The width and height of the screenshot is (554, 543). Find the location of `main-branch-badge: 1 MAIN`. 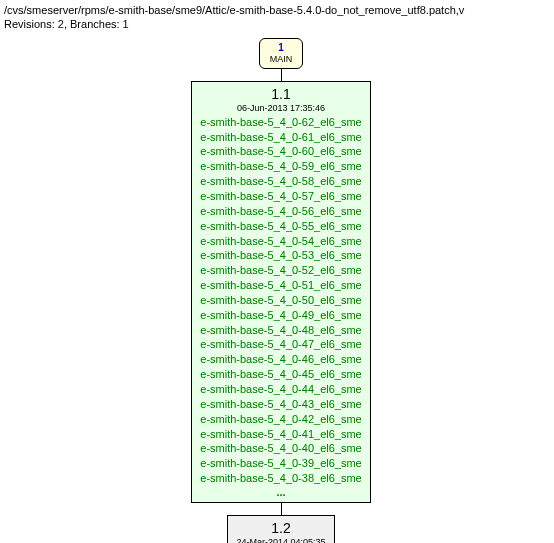

main-branch-badge: 1 MAIN is located at coordinates (282, 54).